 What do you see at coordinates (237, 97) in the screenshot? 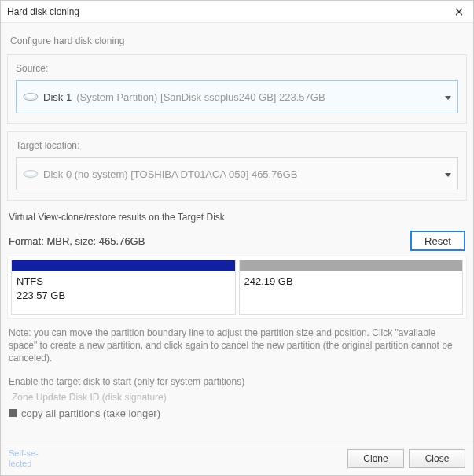
I see `source-disk-select: Disk 1 (System Partition) [SanDisk ssdpl…` at bounding box center [237, 97].